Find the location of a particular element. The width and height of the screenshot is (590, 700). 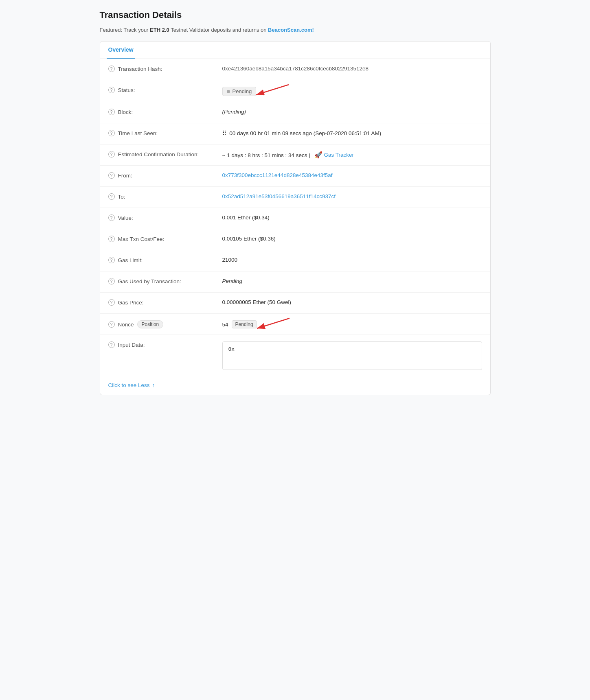

value-max-txn-cost: 0.00105 Ether ($0.36) is located at coordinates (352, 238).